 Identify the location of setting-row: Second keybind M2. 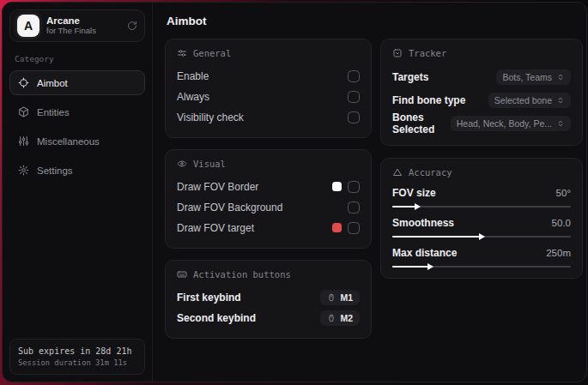
(268, 317).